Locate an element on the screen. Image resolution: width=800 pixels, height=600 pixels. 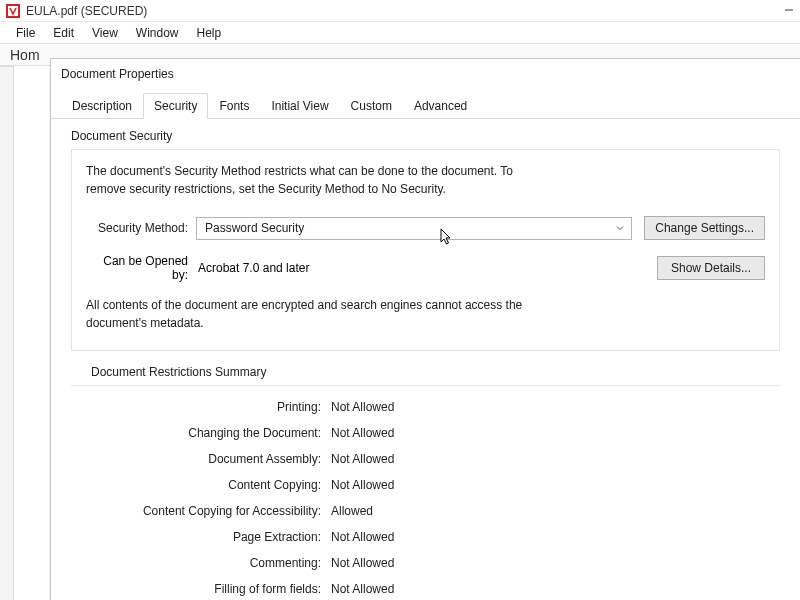
security-method-label: Security Method: is located at coordinates (141, 228).